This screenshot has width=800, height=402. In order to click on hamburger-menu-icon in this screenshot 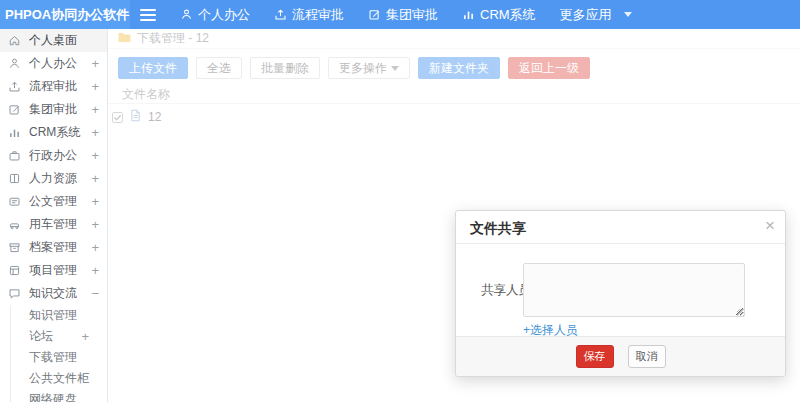, I will do `click(148, 15)`.